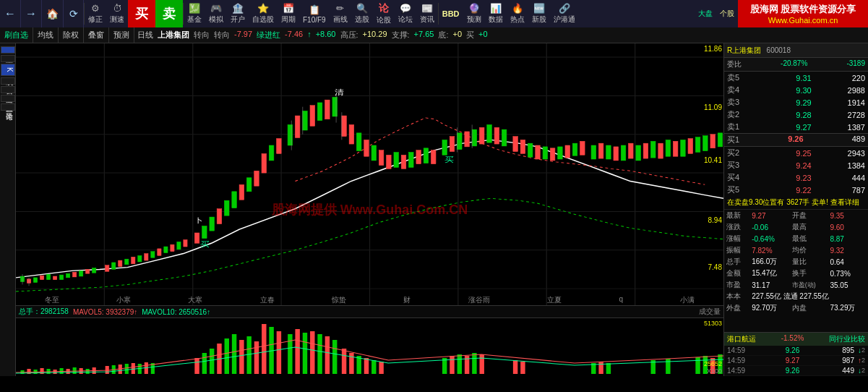 The image size is (868, 392). Describe the element at coordinates (106, 312) in the screenshot. I see `mavol5: MAVOL5: 3932379↑` at that location.